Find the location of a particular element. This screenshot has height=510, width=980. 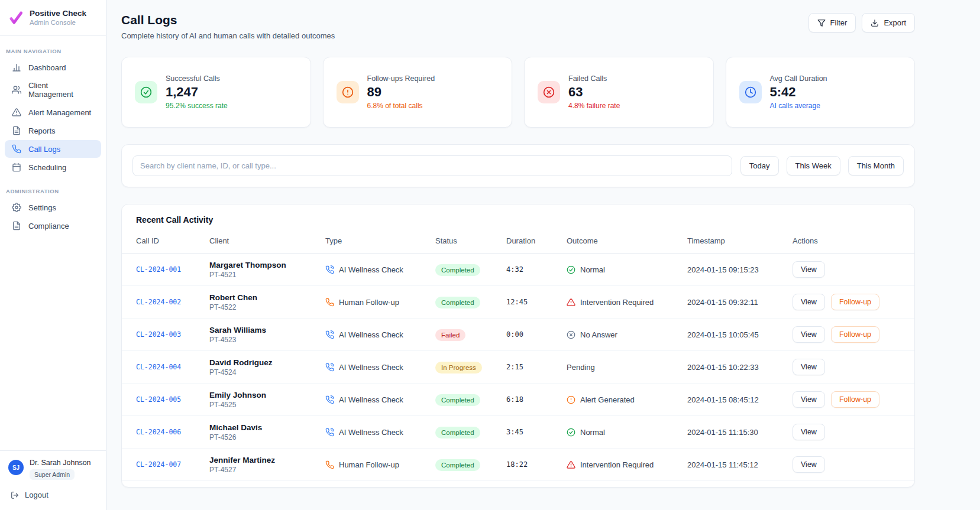

x-circle-icon is located at coordinates (571, 334).